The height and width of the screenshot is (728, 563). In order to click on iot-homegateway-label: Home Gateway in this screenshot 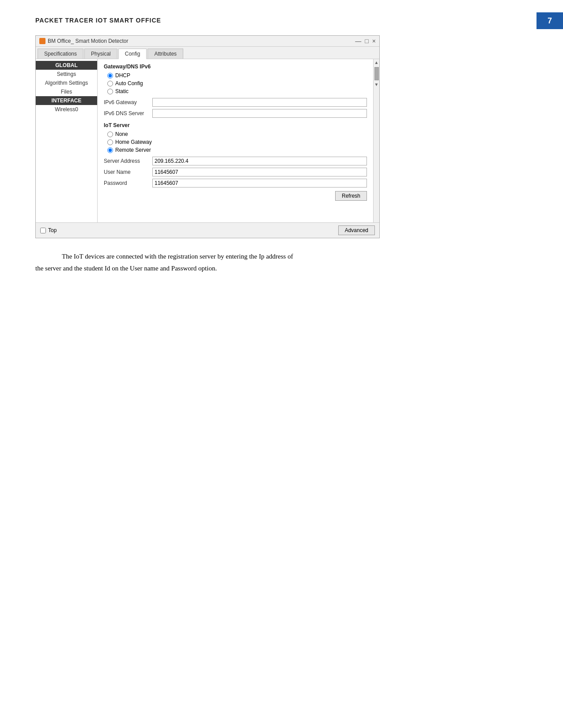, I will do `click(133, 142)`.